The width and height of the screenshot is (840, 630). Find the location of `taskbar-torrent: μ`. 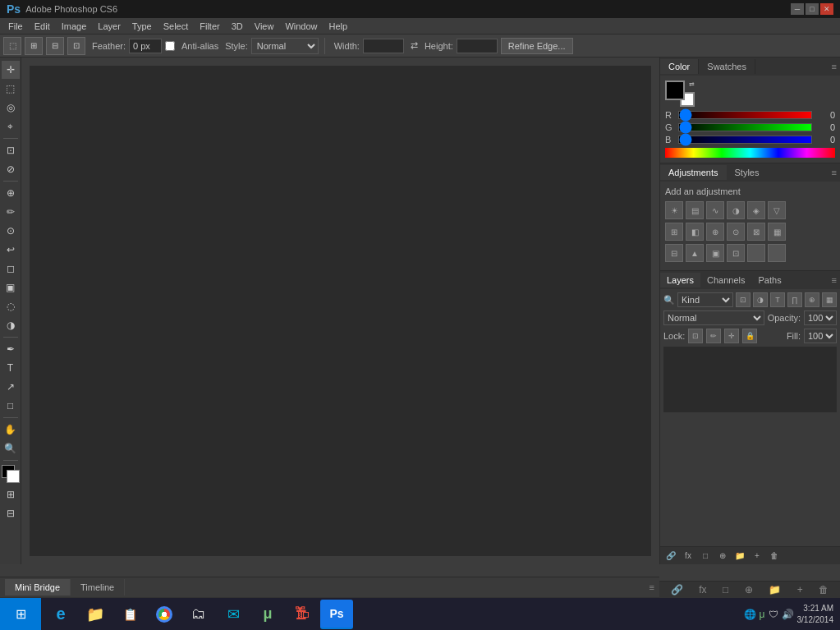

taskbar-torrent: μ is located at coordinates (268, 614).